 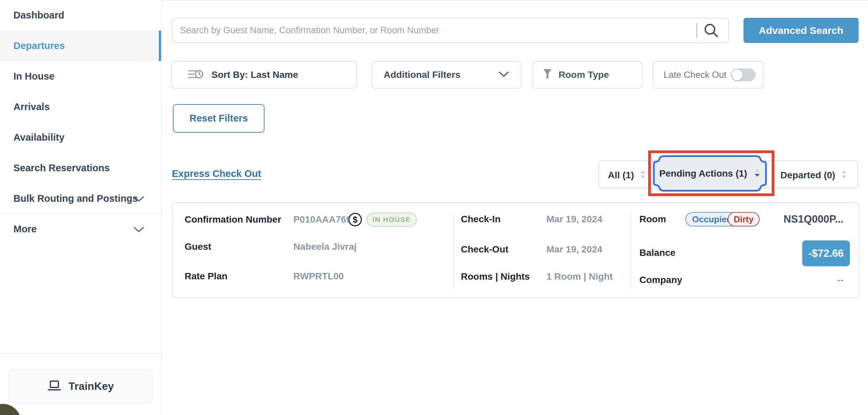 What do you see at coordinates (480, 219) in the screenshot?
I see `check-in-label: Check-In` at bounding box center [480, 219].